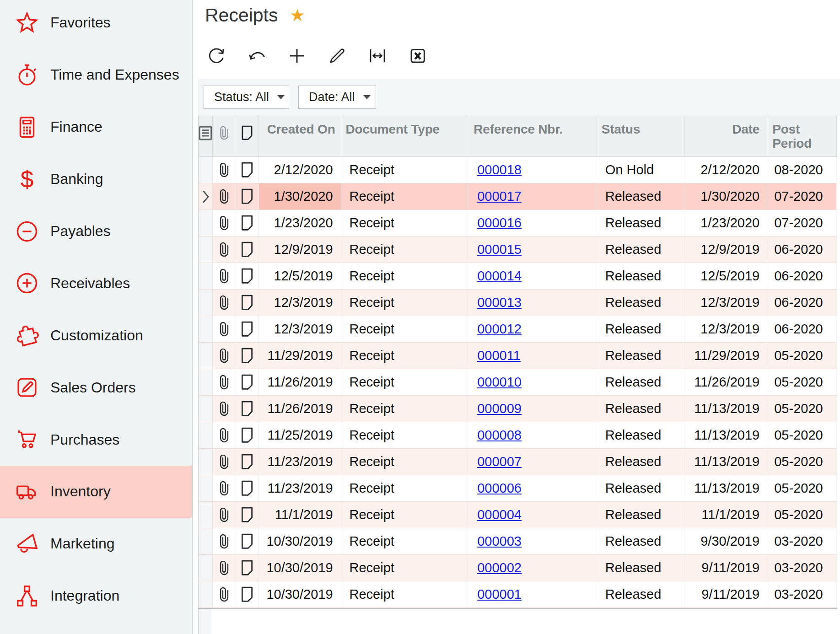 Image resolution: width=840 pixels, height=634 pixels. What do you see at coordinates (518, 435) in the screenshot?
I see `grid-row: 11/25/2019Receipt000008Released11/13/201…` at bounding box center [518, 435].